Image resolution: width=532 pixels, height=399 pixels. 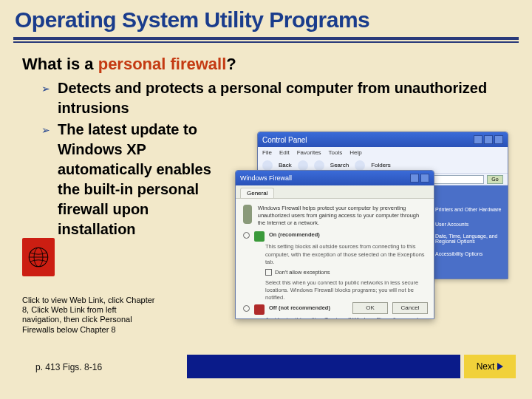 What do you see at coordinates (324, 366) in the screenshot?
I see `footer-bar` at bounding box center [324, 366].